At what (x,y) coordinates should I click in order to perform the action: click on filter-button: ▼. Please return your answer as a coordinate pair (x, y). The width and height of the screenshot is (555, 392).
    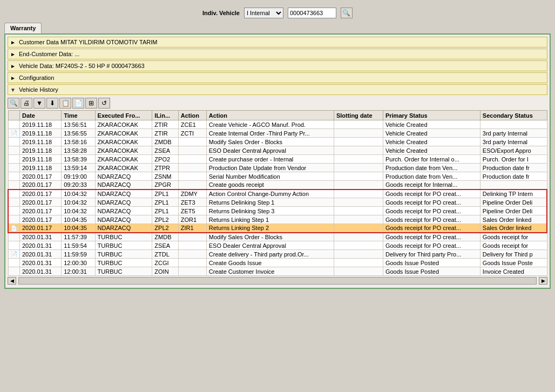
    Looking at the image, I should click on (39, 103).